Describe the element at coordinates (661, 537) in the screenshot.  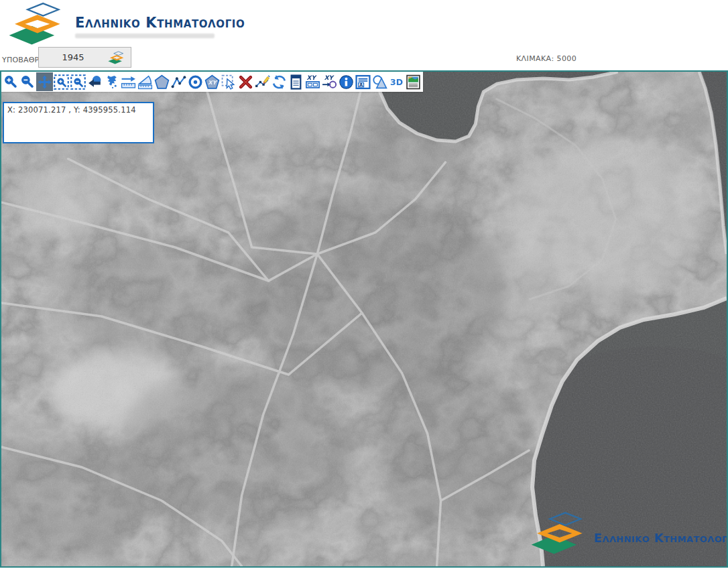
I see `watermark-title: Ελληνικο Κτηματολογιο` at that location.